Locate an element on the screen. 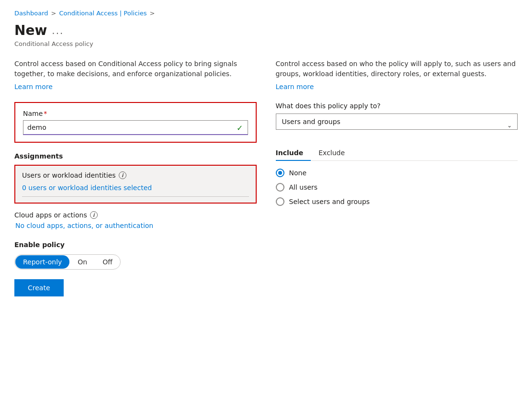 This screenshot has height=420, width=532. users-info-icon: i is located at coordinates (123, 175).